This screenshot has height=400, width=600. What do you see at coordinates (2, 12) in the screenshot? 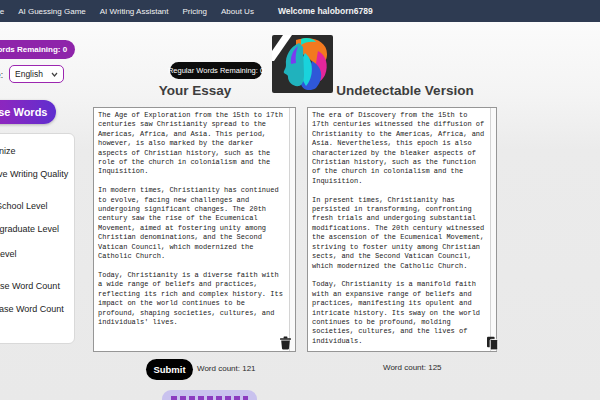
I see `nav-item-undetectable: Undetectable` at bounding box center [2, 12].